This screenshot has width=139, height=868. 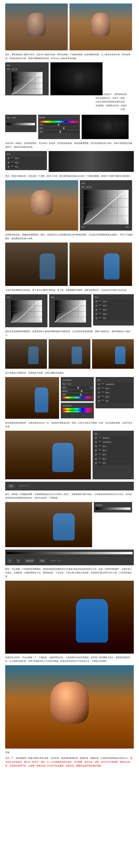 What do you see at coordinates (70, 753) in the screenshot?
I see `para-13: 完成。` at bounding box center [70, 753].